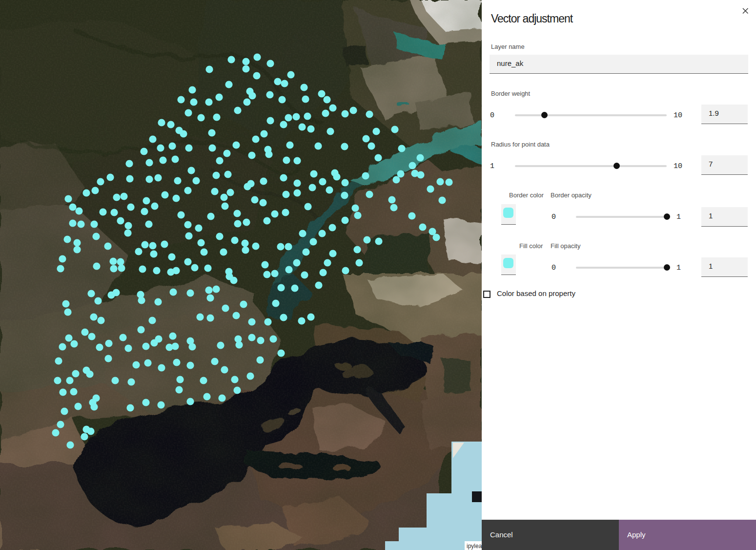 The height and width of the screenshot is (550, 756). What do you see at coordinates (474, 546) in the screenshot?
I see `svg-text: ipylea` at bounding box center [474, 546].